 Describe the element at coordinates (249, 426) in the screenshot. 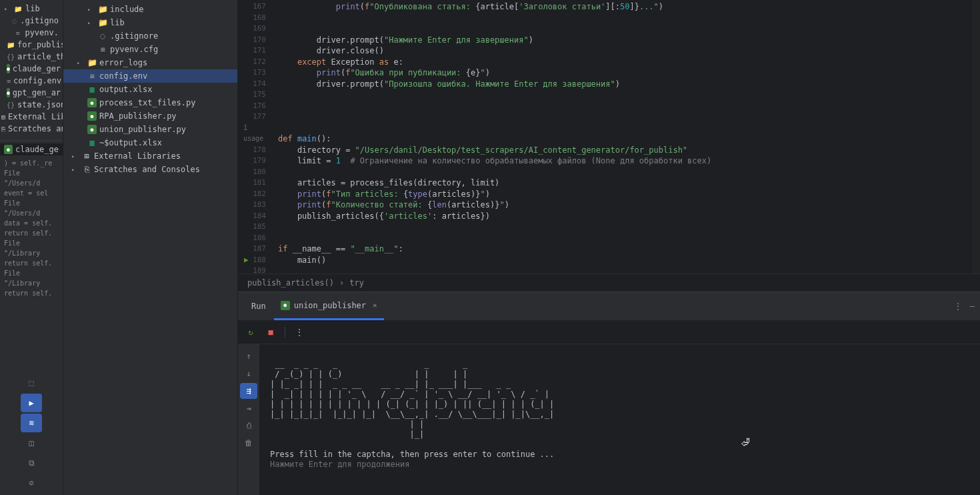

I see `print-icon: ⎙` at that location.